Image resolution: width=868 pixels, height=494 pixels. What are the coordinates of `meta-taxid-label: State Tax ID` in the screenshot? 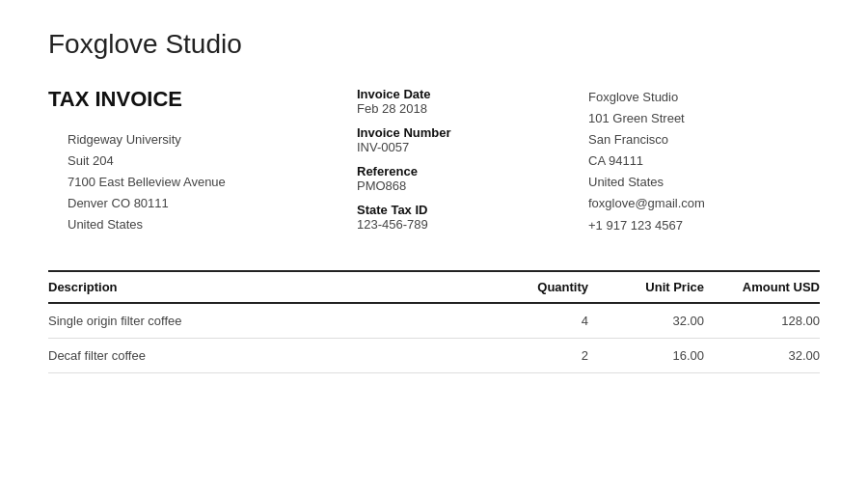 It's located at (453, 210).